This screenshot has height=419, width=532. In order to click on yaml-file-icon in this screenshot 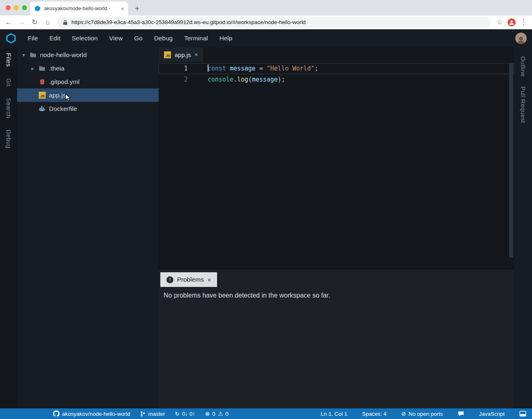, I will do `click(42, 82)`.